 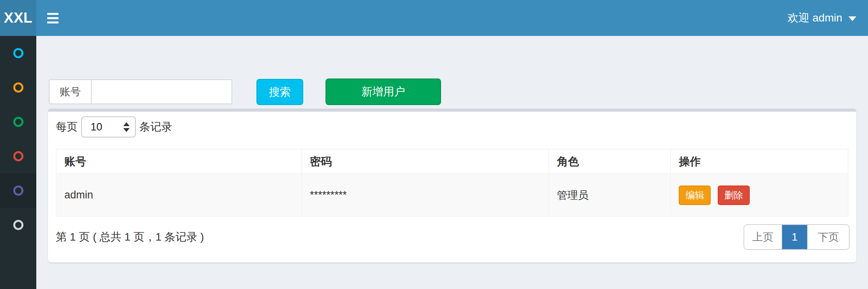 I want to click on cell-account: admin, so click(x=179, y=195).